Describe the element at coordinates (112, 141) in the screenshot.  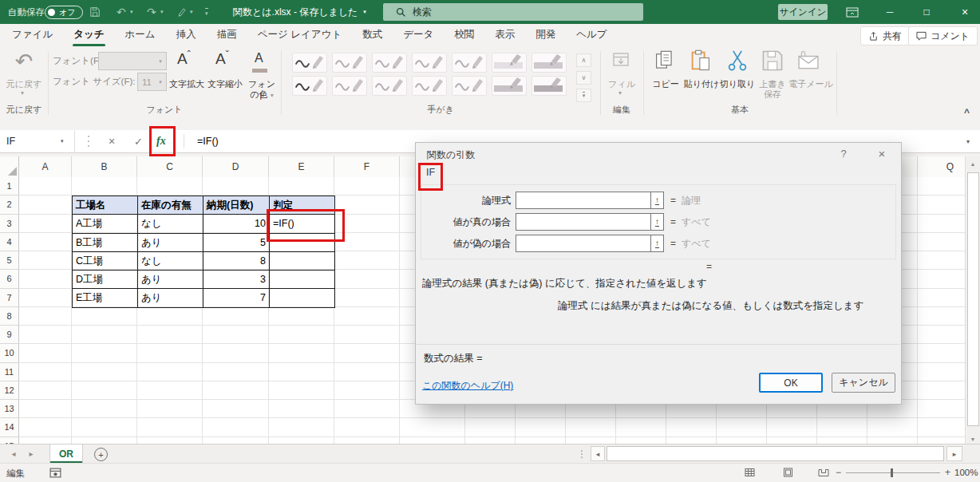
I see `cancel-entry-icon: ×` at that location.